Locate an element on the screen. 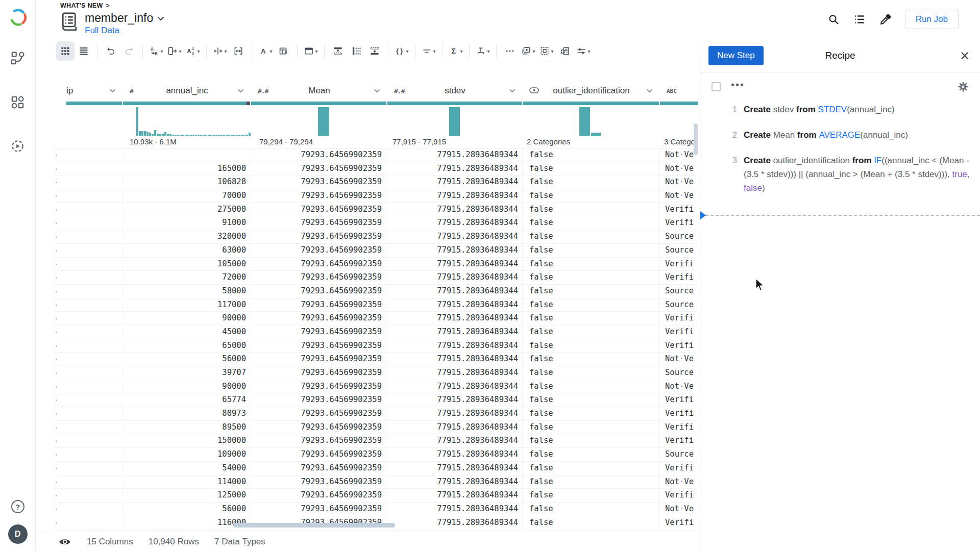  dataset-title-menu: member_info is located at coordinates (125, 18).